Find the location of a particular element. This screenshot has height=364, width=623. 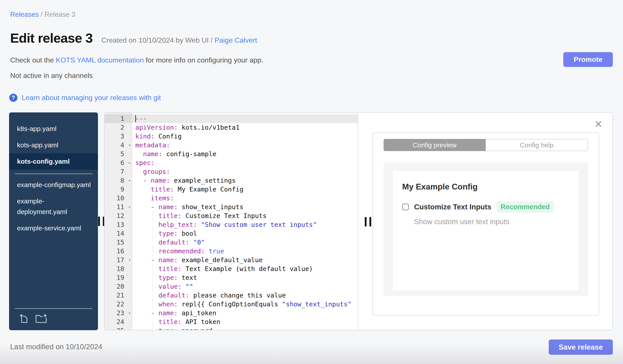

recommended-badge: Recommended is located at coordinates (525, 207).